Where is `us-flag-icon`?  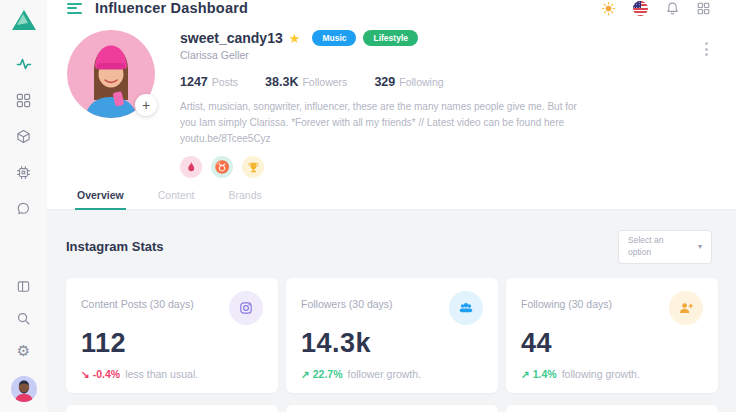 us-flag-icon is located at coordinates (640, 8).